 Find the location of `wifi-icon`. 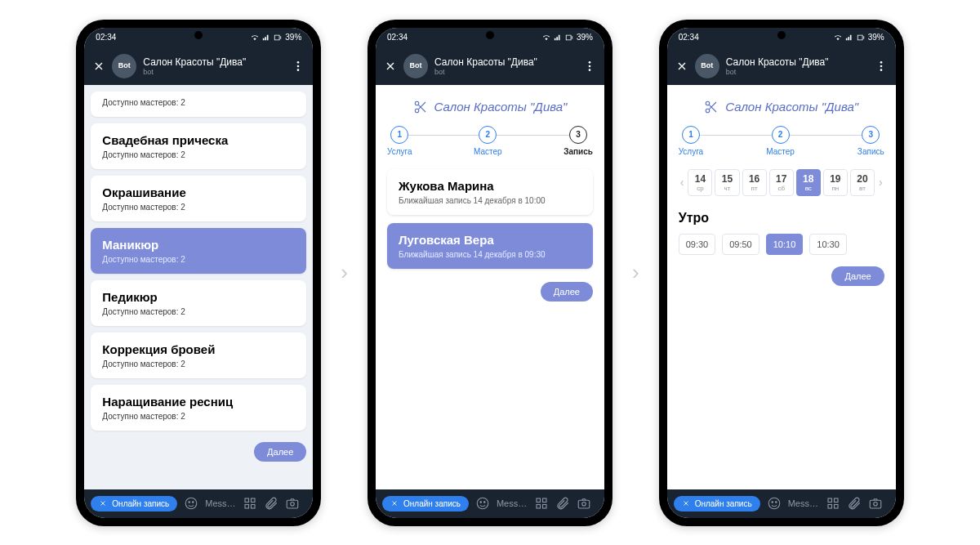

wifi-icon is located at coordinates (838, 38).